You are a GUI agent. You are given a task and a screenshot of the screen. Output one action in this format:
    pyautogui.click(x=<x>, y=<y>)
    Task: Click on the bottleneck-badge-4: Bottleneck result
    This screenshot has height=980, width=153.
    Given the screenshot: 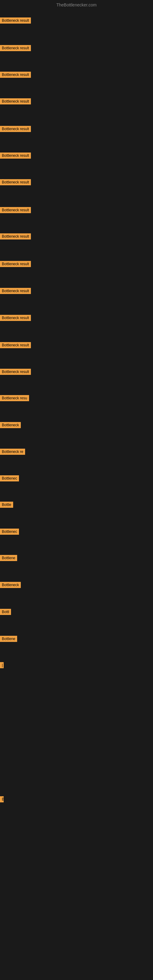 What is the action you would take?
    pyautogui.click(x=15, y=101)
    